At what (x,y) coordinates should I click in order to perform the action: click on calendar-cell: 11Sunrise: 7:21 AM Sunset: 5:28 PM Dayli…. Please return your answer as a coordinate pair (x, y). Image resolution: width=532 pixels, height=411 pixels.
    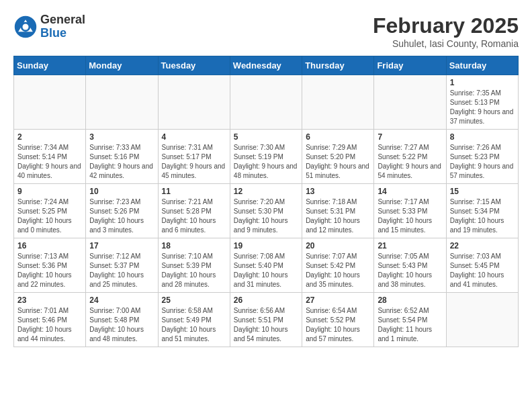
    Looking at the image, I should click on (193, 211).